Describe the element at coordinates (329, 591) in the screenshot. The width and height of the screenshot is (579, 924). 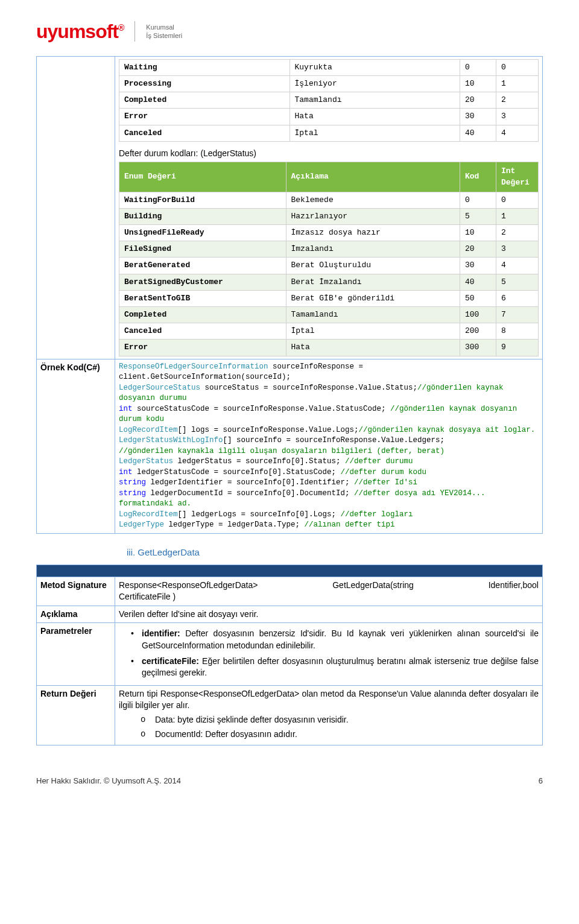
I see `method-signature-value: Response<ResponseOfLedgerData> GetLedger…` at that location.